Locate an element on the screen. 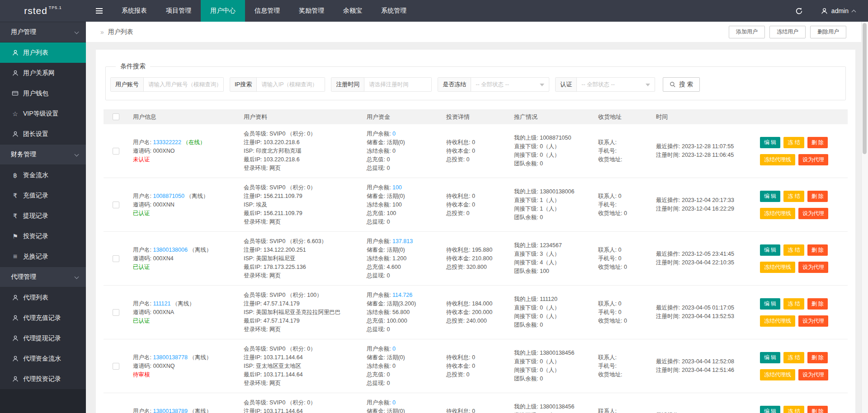 The image size is (868, 413). scrollbar-thumb is located at coordinates (864, 89).